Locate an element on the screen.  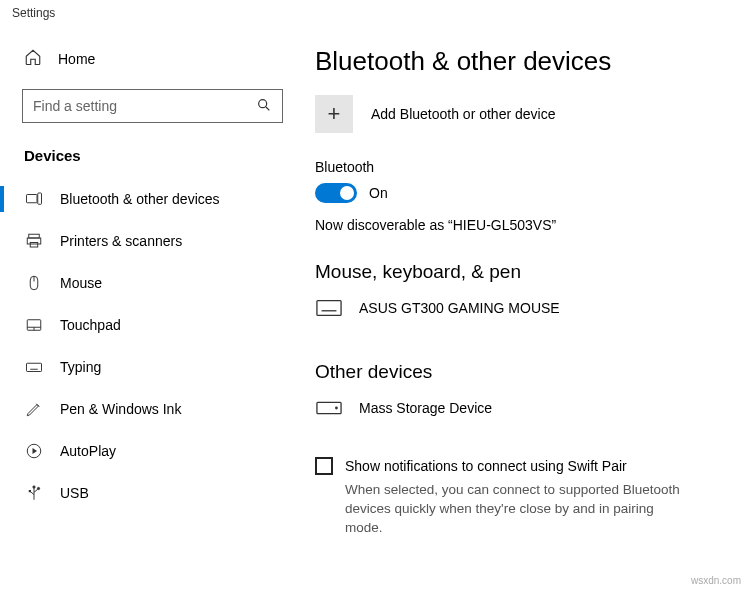
search-box is located at coordinates (152, 106).